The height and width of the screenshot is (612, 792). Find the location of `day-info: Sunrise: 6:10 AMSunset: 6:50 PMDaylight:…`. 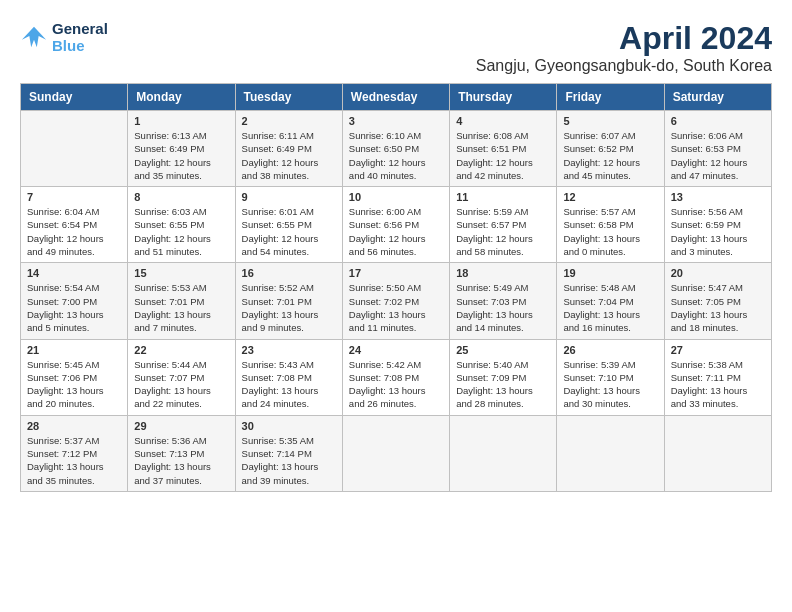

day-info: Sunrise: 6:10 AMSunset: 6:50 PMDaylight:… is located at coordinates (396, 156).